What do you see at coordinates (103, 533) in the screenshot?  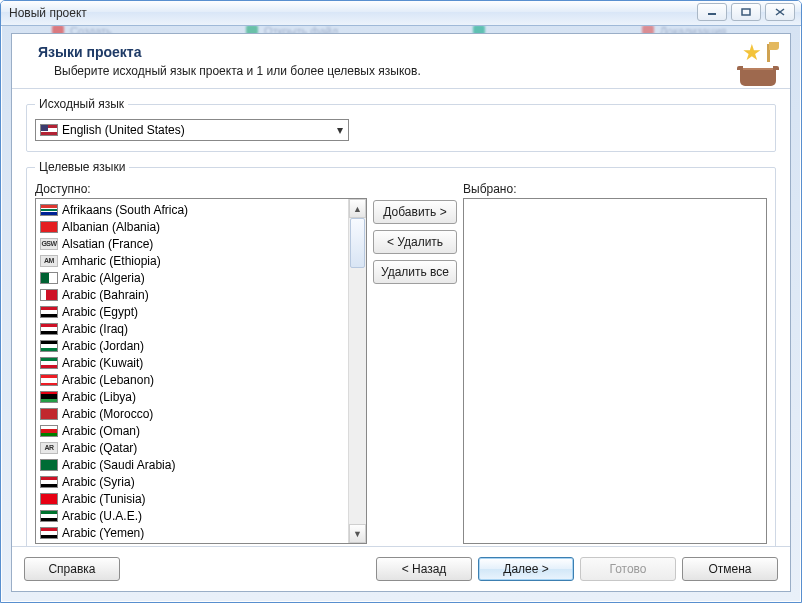 I see `list-item-label: Arabic (Yemen)` at bounding box center [103, 533].